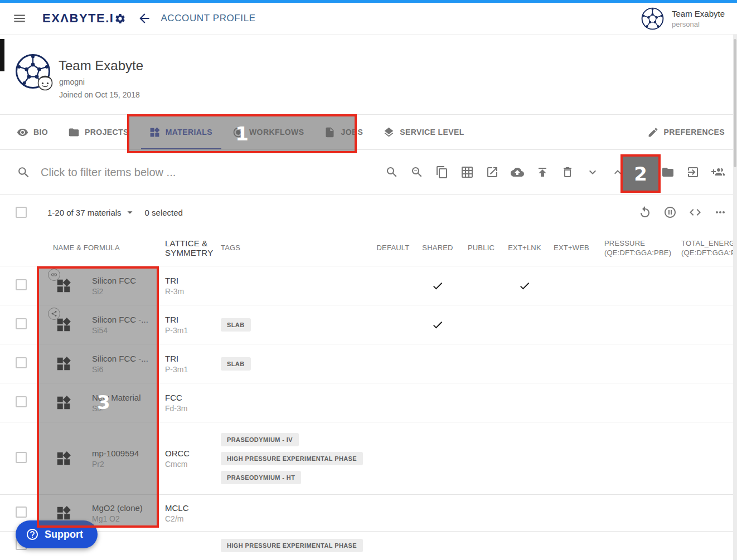 This screenshot has width=737, height=560. I want to click on symmetry-group: C2/m, so click(190, 519).